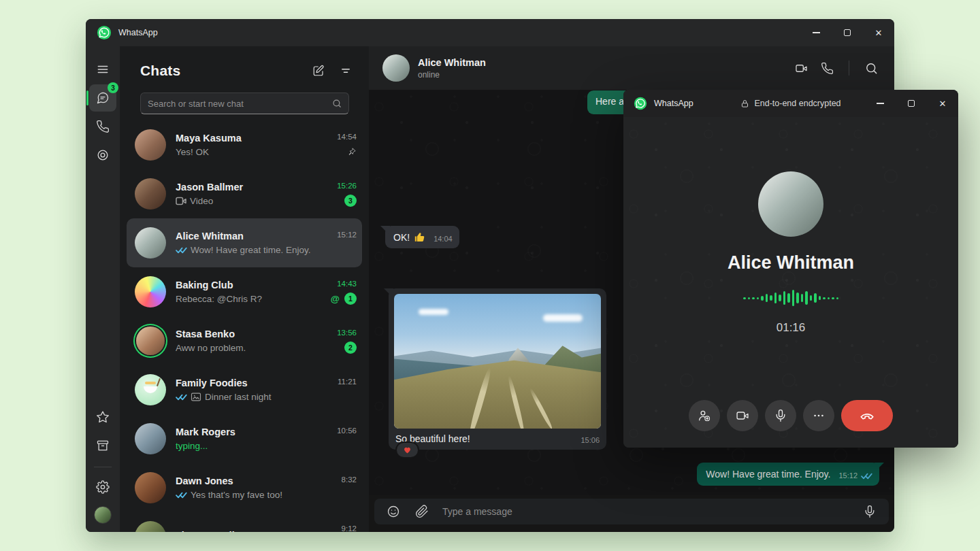  Describe the element at coordinates (247, 531) in the screenshot. I see `chat-name: Ziggy Woodley` at that location.